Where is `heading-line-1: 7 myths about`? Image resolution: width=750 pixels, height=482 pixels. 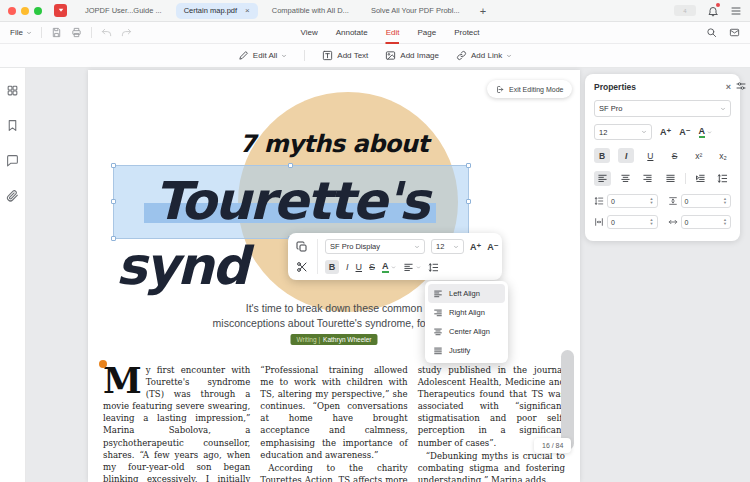
heading-line-1: 7 myths about is located at coordinates (334, 144).